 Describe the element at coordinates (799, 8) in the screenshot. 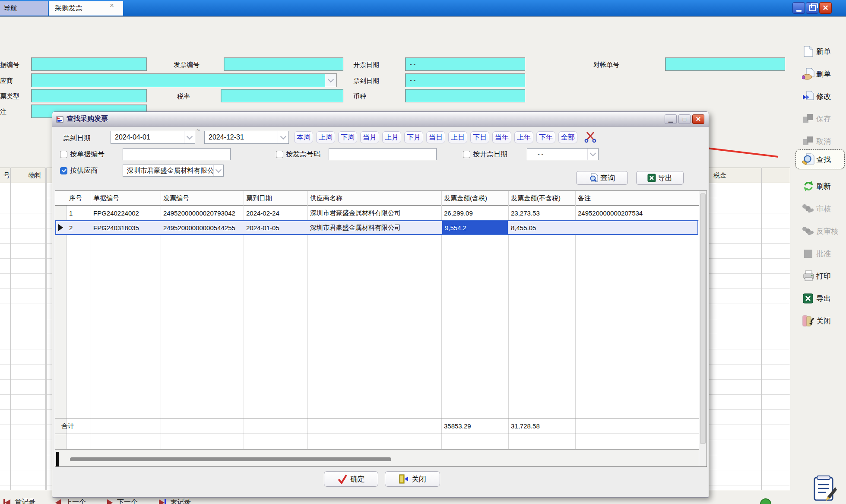

I see `window-minimize-button` at that location.